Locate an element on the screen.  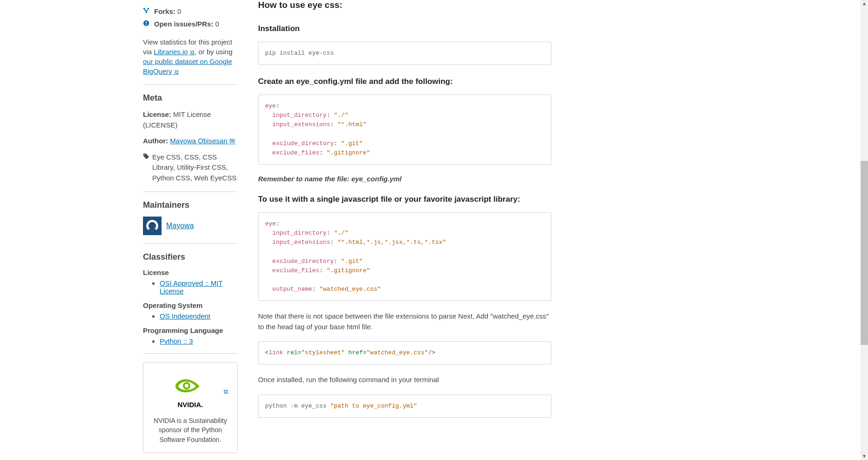
create-config-heading: Create an eye_config.yml file and add th… is located at coordinates (405, 82).